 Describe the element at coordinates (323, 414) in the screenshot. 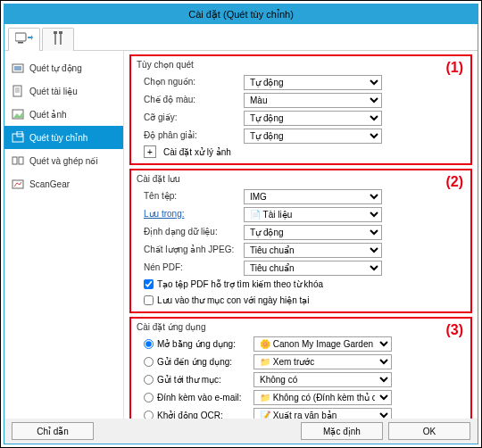

I see `start-ocr-select: 📝 Xuất ra văn bản` at that location.